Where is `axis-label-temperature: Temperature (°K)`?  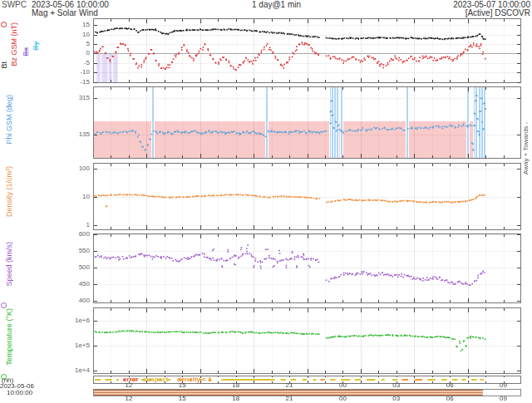
axis-label-temperature: Temperature (°K) is located at coordinates (10, 337).